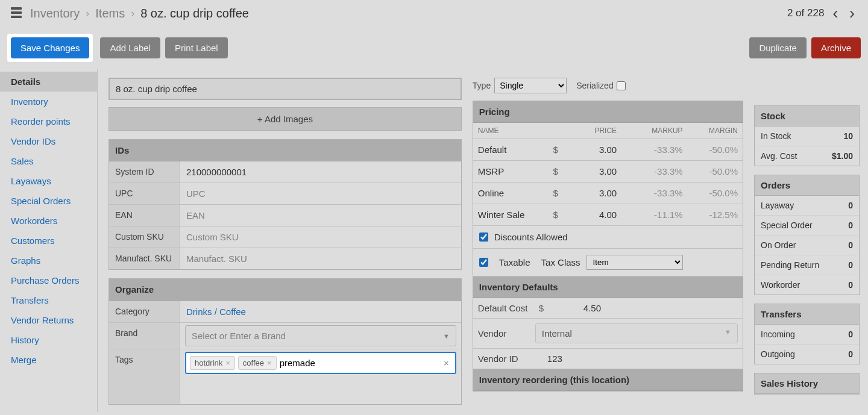 This screenshot has height=415, width=868. Describe the element at coordinates (50, 48) in the screenshot. I see `save-button: Save Changes` at that location.